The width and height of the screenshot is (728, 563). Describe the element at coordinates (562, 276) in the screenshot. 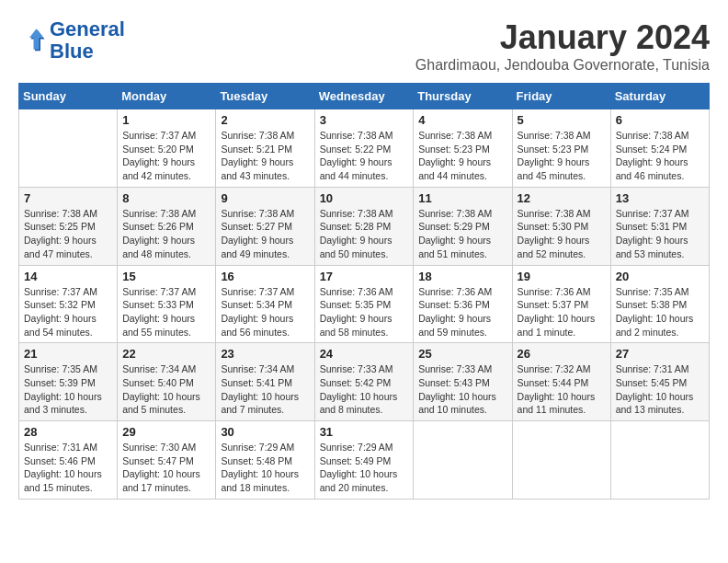

I see `day-number: 19` at that location.